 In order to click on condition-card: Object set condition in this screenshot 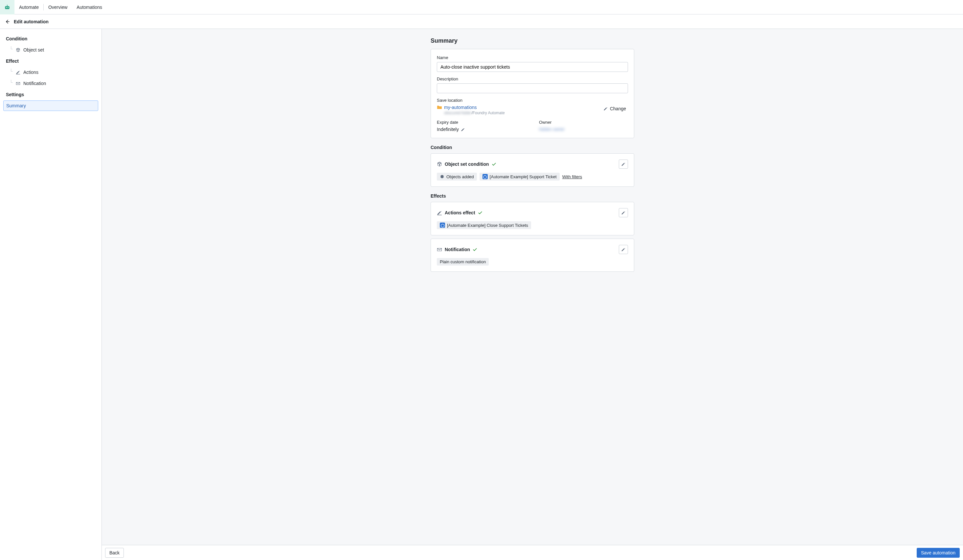, I will do `click(533, 170)`.